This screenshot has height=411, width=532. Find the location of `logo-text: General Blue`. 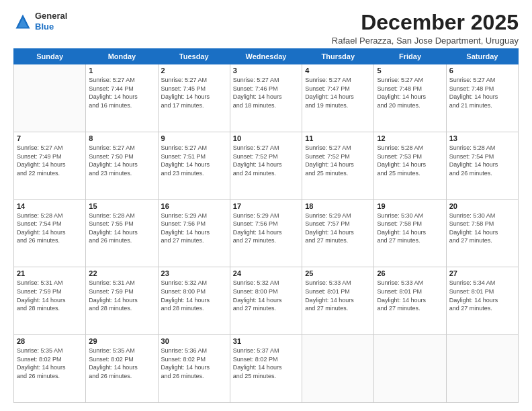

logo-text: General Blue is located at coordinates (51, 21).